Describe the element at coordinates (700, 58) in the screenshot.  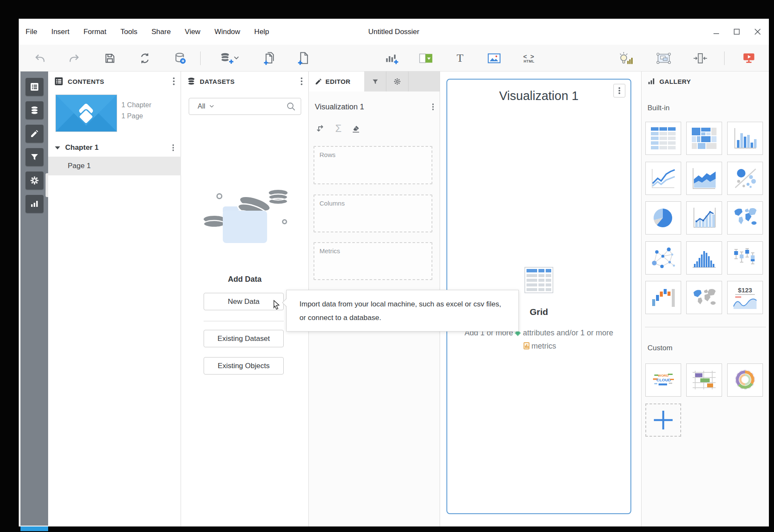
I see `fit-to-window-icon` at that location.